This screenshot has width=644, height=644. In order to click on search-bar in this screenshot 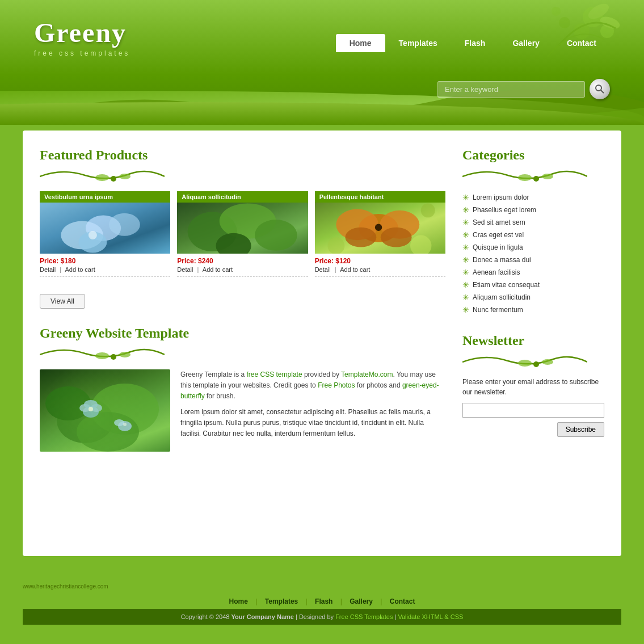, I will do `click(524, 89)`.